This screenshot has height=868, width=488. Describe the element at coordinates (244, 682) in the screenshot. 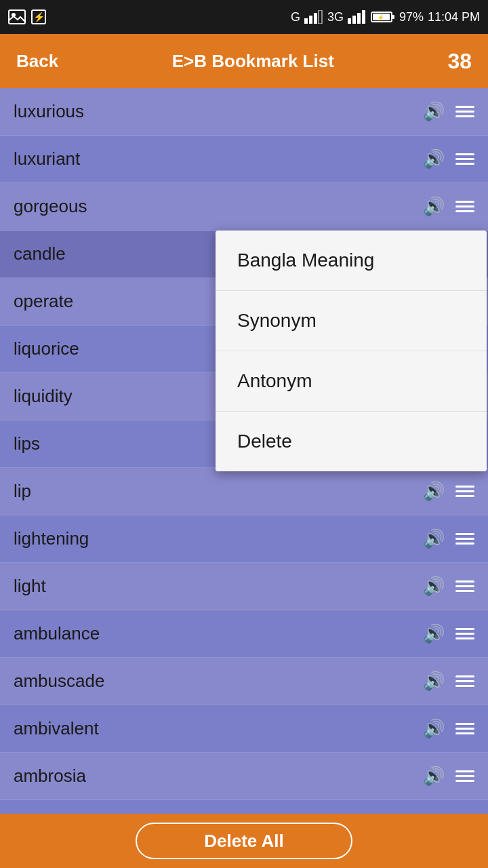

I see `list-item: ambuscade 🔊` at that location.